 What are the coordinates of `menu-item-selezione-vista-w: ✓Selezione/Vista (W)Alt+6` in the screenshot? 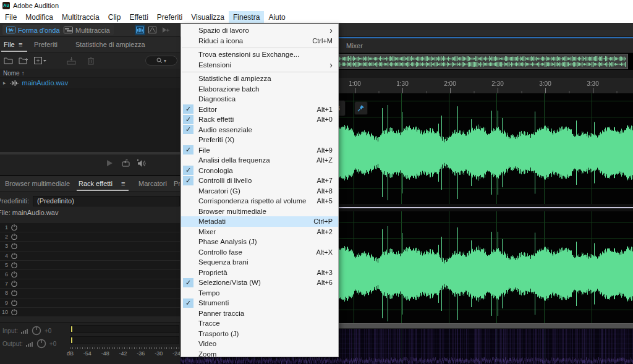 It's located at (260, 283).